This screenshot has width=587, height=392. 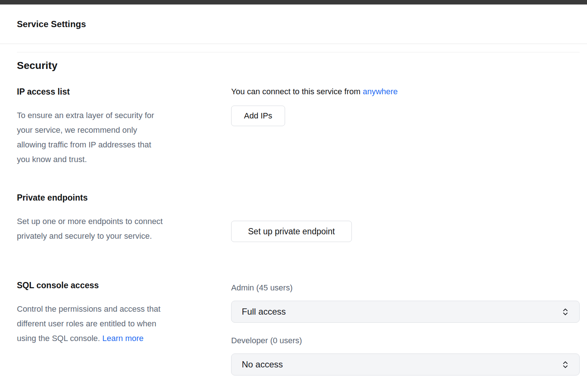 I want to click on connect-from-text: You can connect to this service from, so click(x=296, y=92).